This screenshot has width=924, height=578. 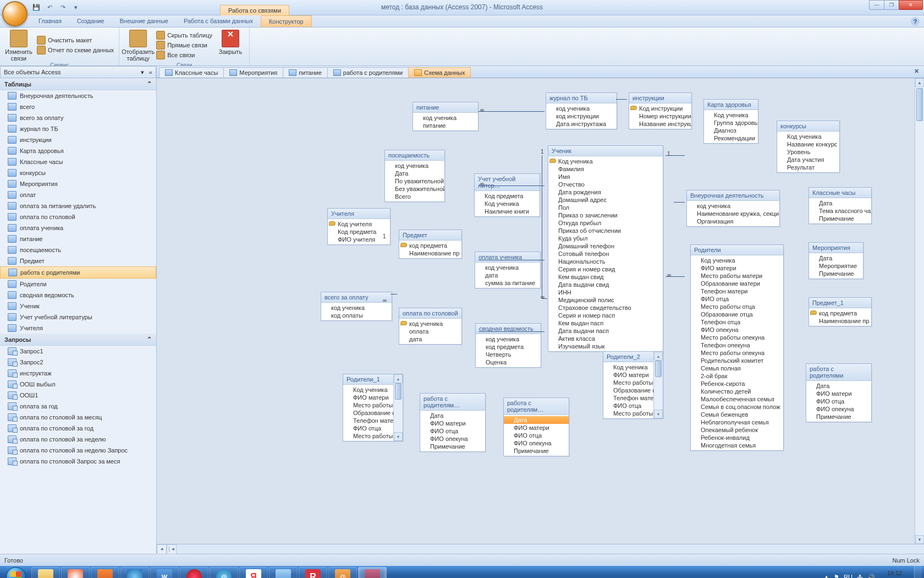 What do you see at coordinates (36, 8) in the screenshot?
I see `save-icon: 💾` at bounding box center [36, 8].